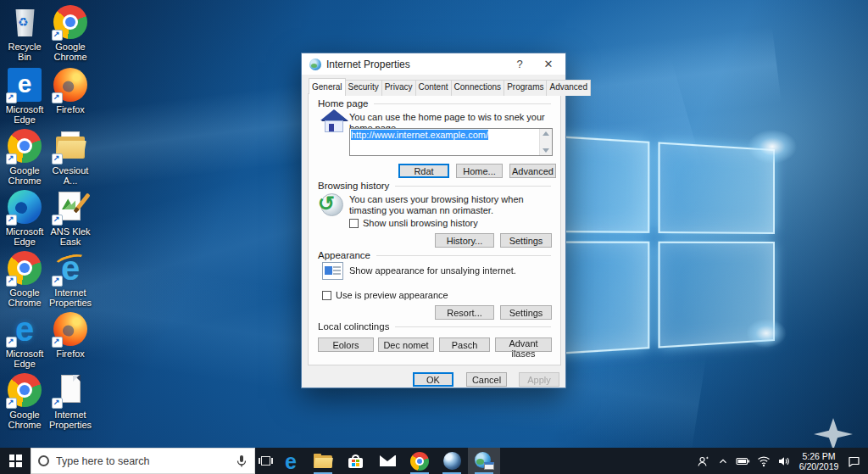  I want to click on history-settings-button: Settings, so click(526, 241).